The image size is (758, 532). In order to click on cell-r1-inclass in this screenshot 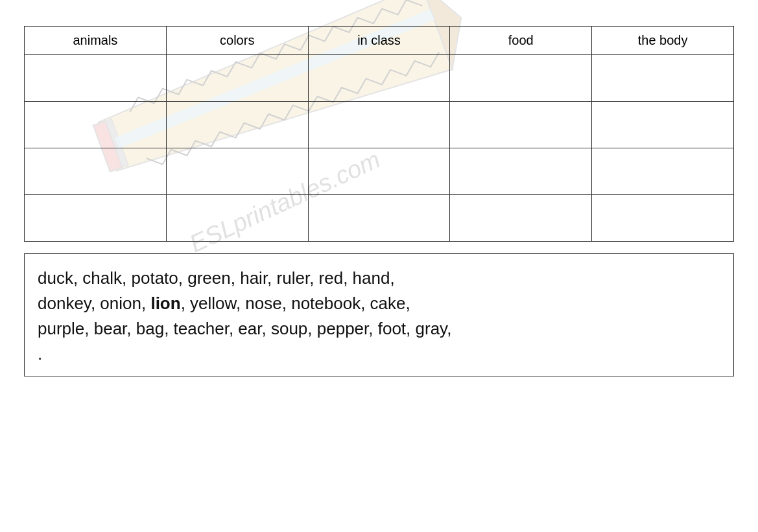, I will do `click(379, 78)`.